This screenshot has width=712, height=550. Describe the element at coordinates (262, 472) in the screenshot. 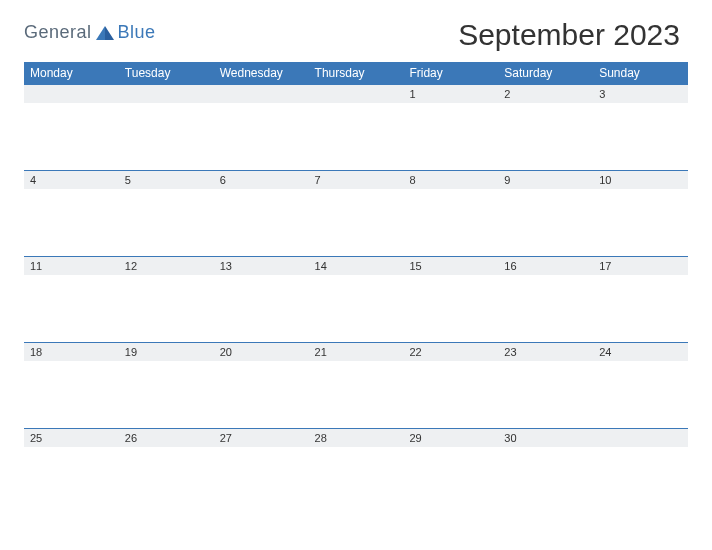

I see `day-cell: 27` at that location.